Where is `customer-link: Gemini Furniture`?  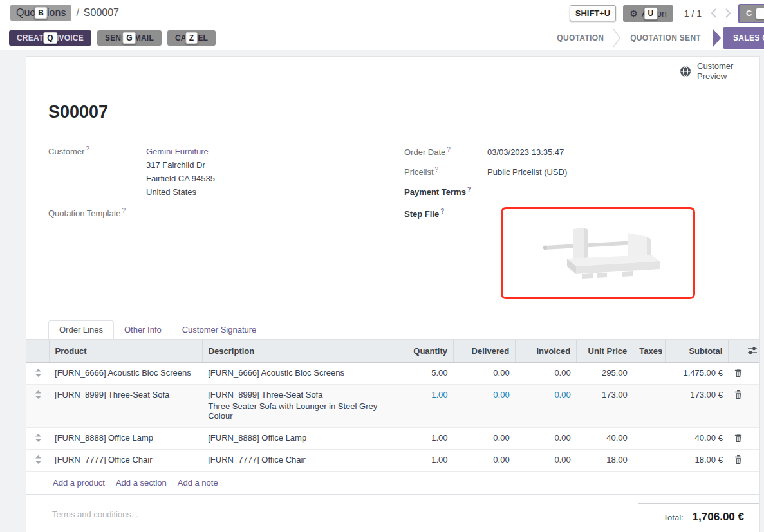
customer-link: Gemini Furniture is located at coordinates (178, 152).